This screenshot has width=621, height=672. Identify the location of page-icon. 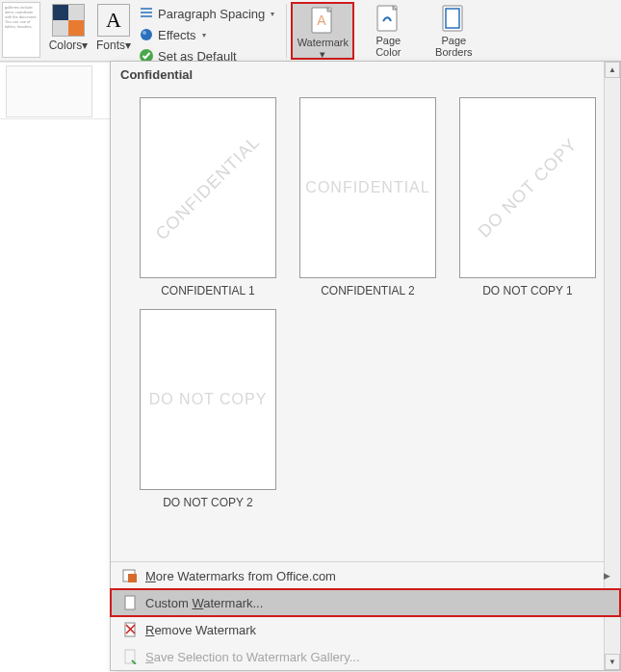
(130, 603).